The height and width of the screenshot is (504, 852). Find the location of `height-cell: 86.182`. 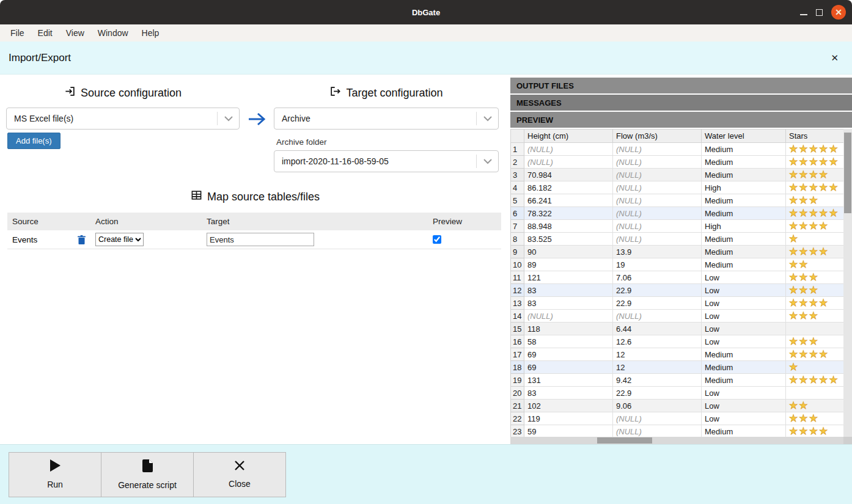

height-cell: 86.182 is located at coordinates (568, 188).